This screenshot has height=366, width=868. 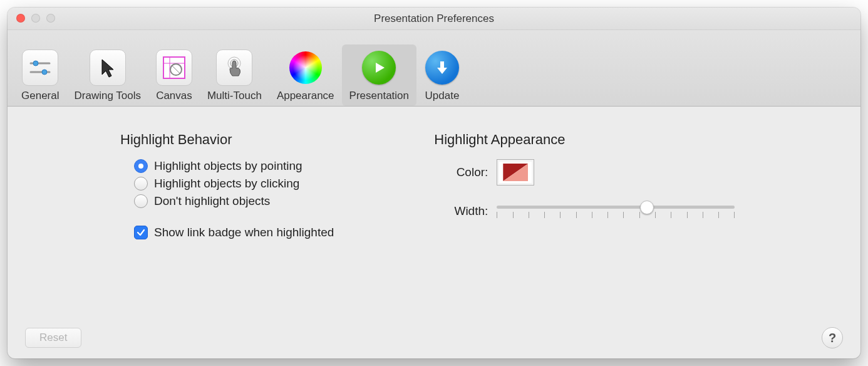 What do you see at coordinates (228, 166) in the screenshot?
I see `radio-label: Highlight objects by pointing` at bounding box center [228, 166].